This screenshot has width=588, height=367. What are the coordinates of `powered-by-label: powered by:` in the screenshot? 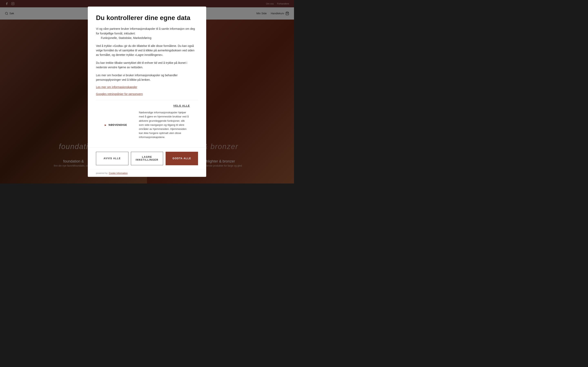 It's located at (102, 173).